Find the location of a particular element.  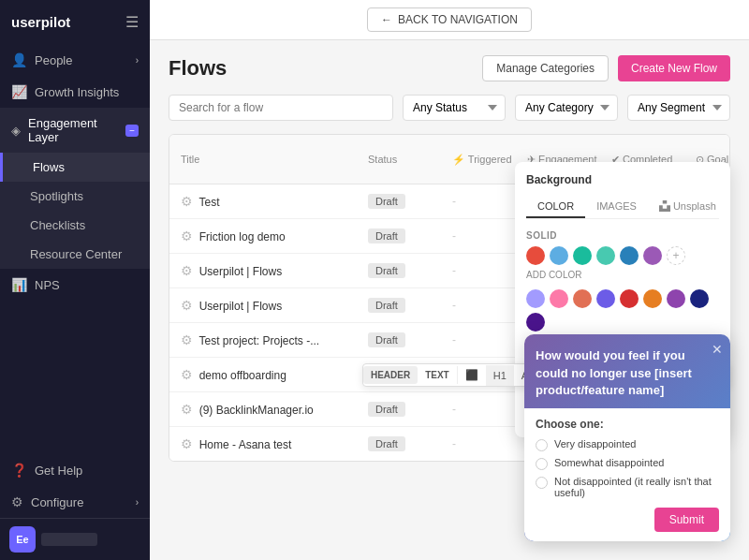

chevron-people-icon: › is located at coordinates (137, 60).